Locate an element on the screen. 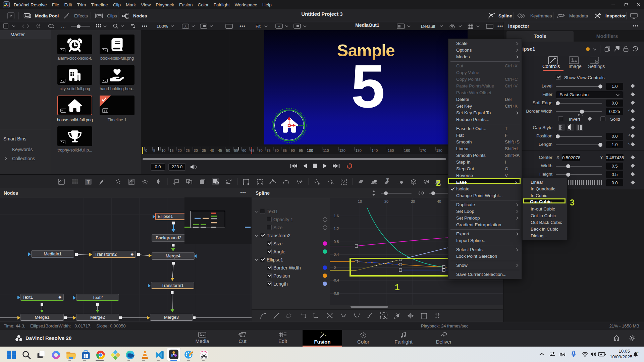 Image resolution: width=644 pixels, height=362 pixels. svg-text: -0.8 is located at coordinates (336, 293).